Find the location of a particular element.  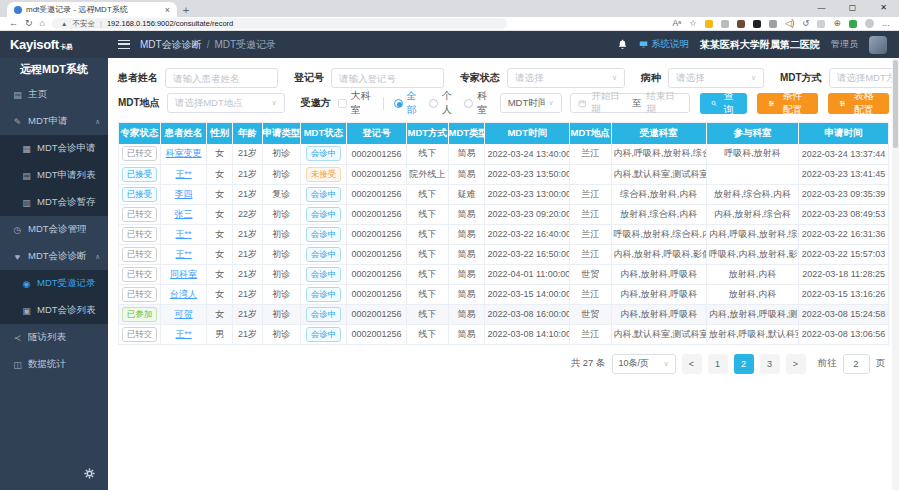

apply-time-cell: 2022-03-18 11:28:25 is located at coordinates (844, 274).